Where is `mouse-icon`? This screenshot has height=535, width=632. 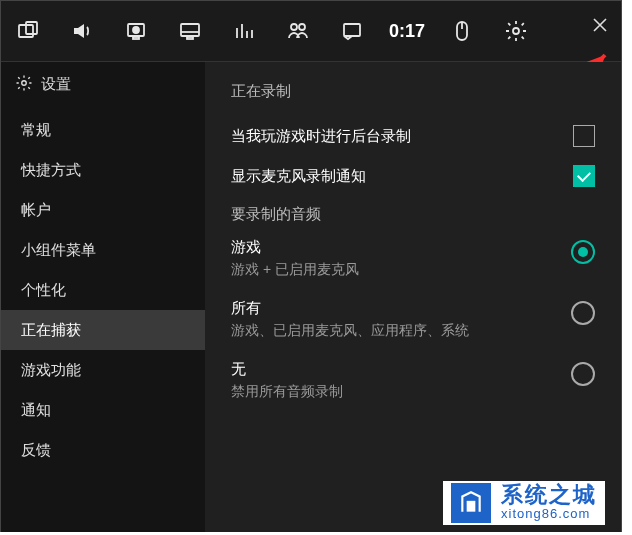 mouse-icon is located at coordinates (462, 31).